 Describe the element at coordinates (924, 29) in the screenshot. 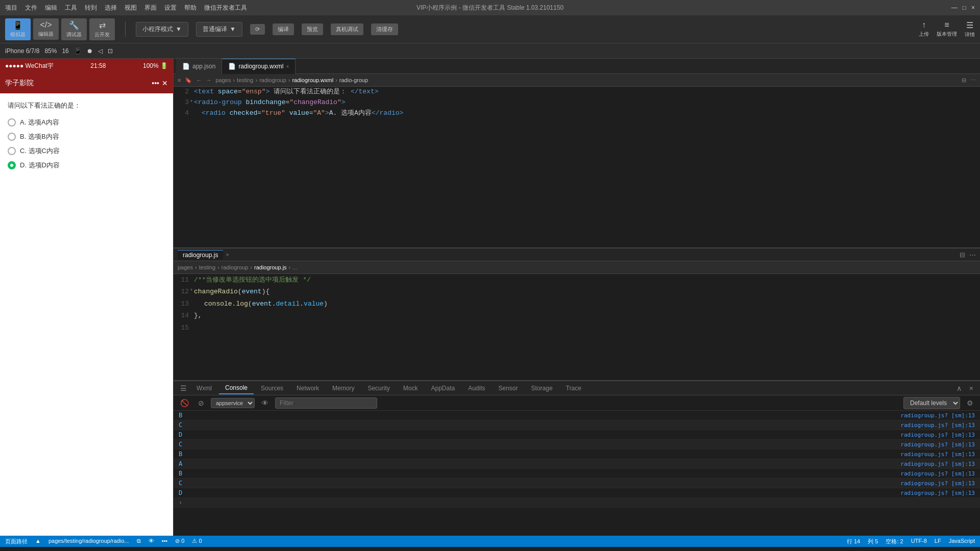

I see `upload-button: ↑ 上传` at that location.